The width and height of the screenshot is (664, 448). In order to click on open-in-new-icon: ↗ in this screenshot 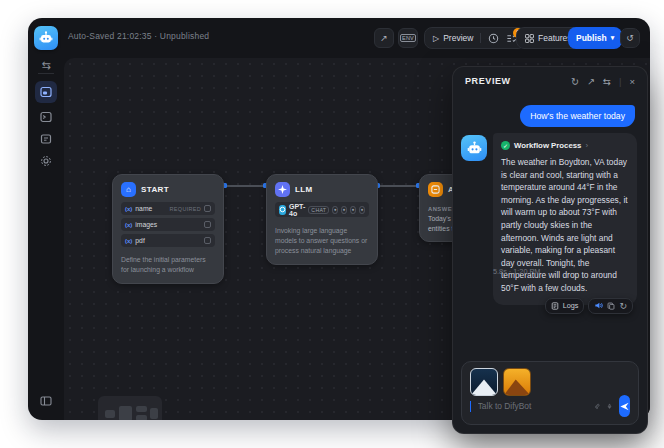, I will do `click(591, 82)`.